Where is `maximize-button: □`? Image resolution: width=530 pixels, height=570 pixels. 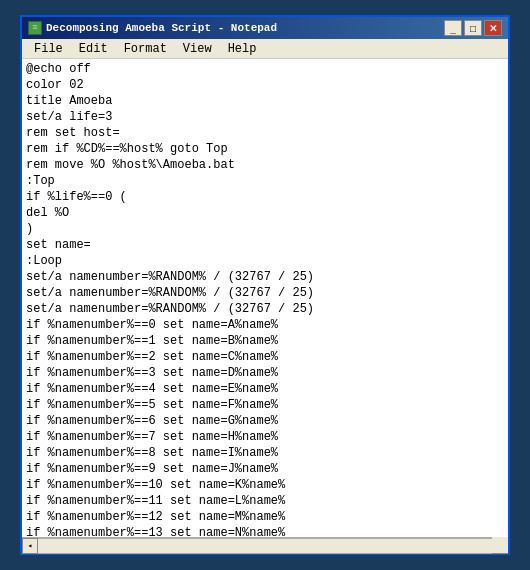 maximize-button: □ is located at coordinates (473, 28).